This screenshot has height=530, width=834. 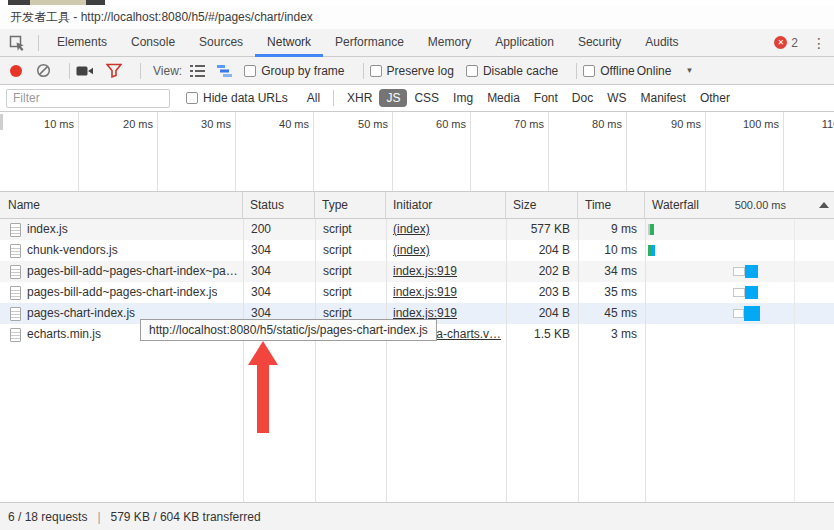 I want to click on column-header-time: Time, so click(x=612, y=205).